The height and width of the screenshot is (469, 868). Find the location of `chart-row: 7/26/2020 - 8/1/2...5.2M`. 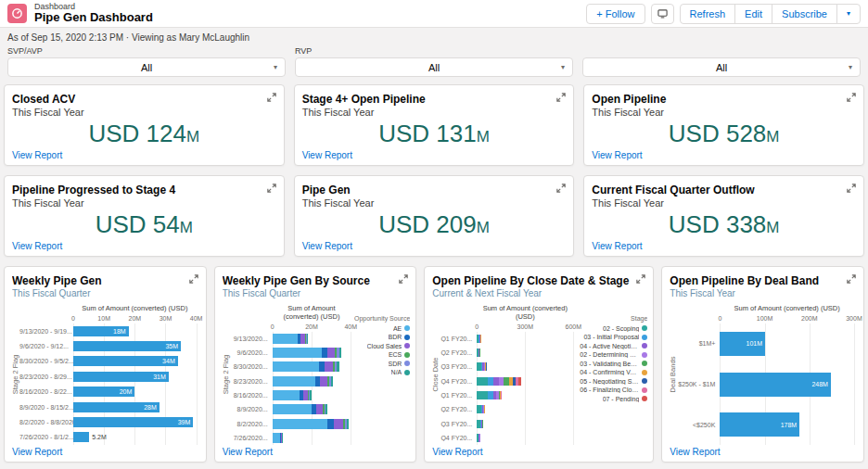

chart-row: 7/26/2020 - 8/1/2...5.2M is located at coordinates (108, 437).